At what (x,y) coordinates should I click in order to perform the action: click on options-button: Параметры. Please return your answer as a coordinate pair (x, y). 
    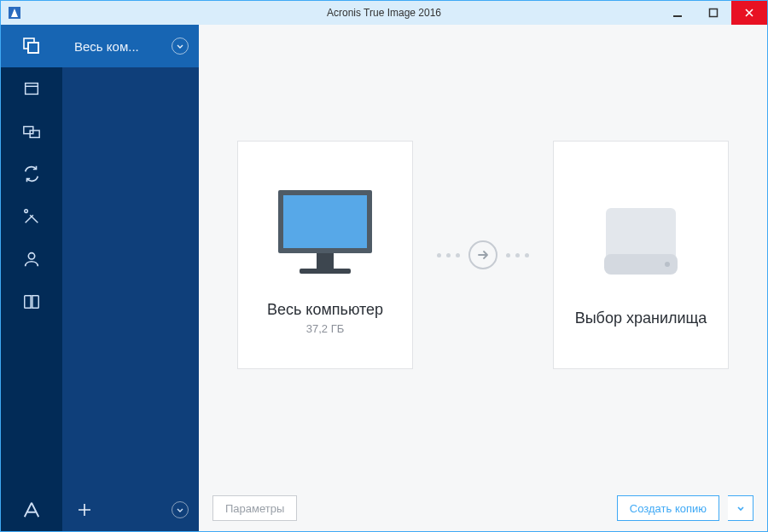
    Looking at the image, I should click on (254, 508).